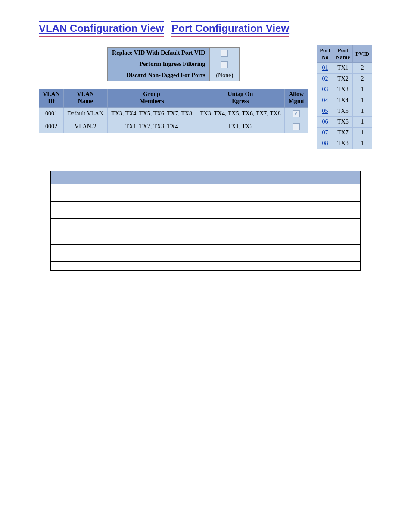  What do you see at coordinates (174, 64) in the screenshot?
I see `settings-row: Perform Ingress Filtering` at bounding box center [174, 64].